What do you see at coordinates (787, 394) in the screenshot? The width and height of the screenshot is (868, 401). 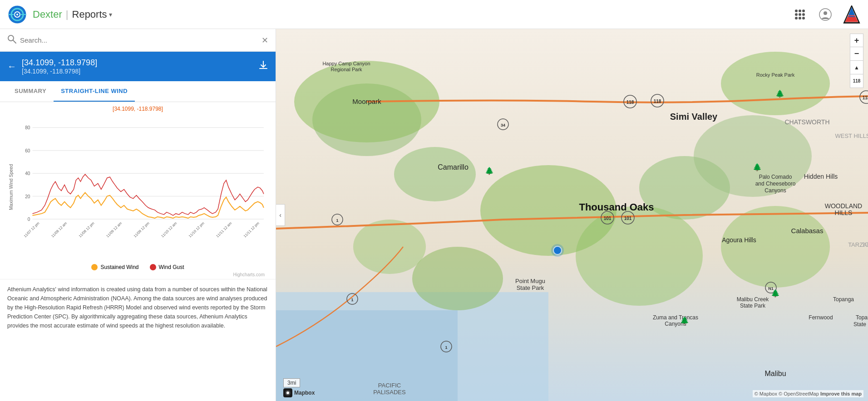 I see `attribution-text: © Mapbox © OpenStreetMap` at bounding box center [787, 394].